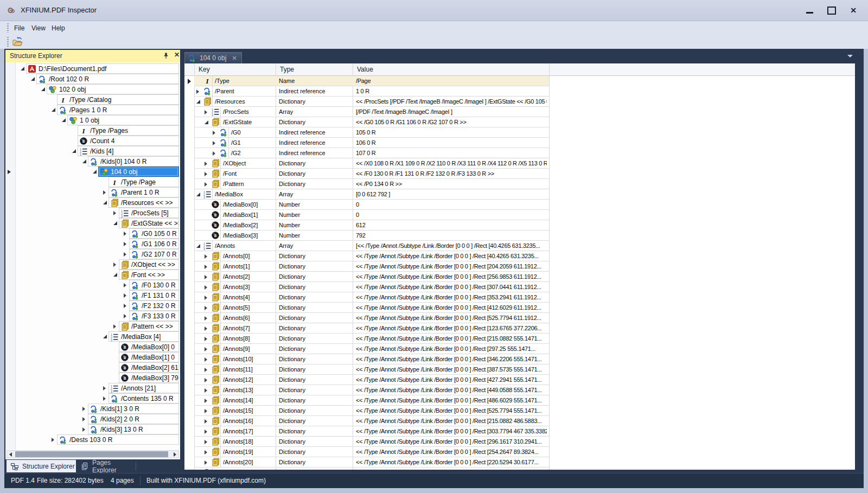 This screenshot has height=493, width=868. What do you see at coordinates (372, 256) in the screenshot?
I see `table-row: /Annots[0]Dictionary<< /Type /Annot /Sub…` at bounding box center [372, 256].